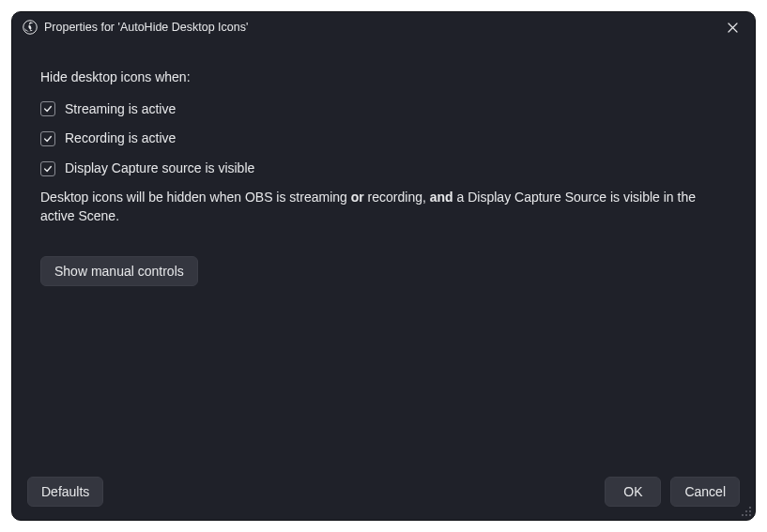 The height and width of the screenshot is (532, 767). Describe the element at coordinates (383, 78) in the screenshot. I see `heading-label: Hide desktop icons when:` at that location.